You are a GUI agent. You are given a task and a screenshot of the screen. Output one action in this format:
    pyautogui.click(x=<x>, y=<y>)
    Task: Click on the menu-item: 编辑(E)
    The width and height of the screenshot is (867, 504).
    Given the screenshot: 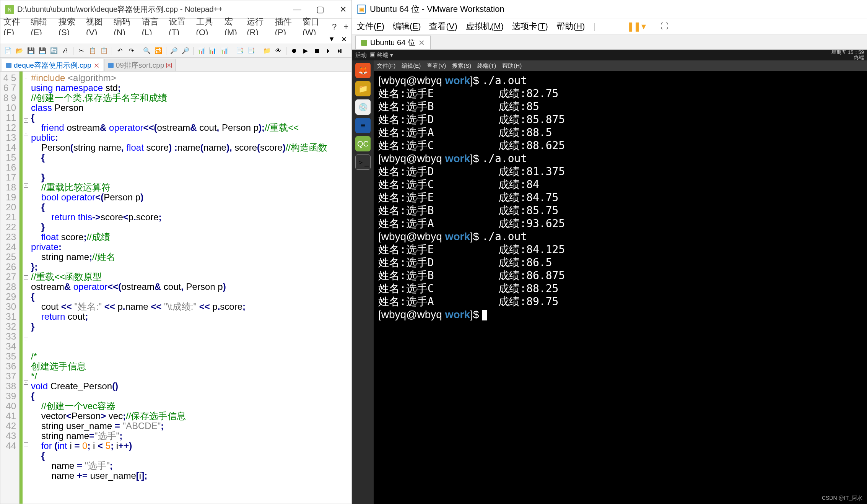 What is the action you would take?
    pyautogui.click(x=41, y=27)
    